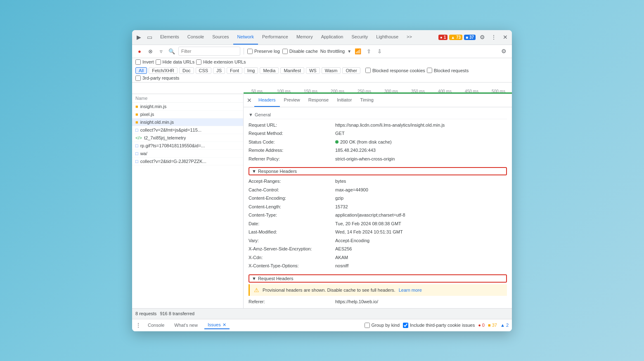 The width and height of the screenshot is (644, 361). Describe the element at coordinates (360, 37) in the screenshot. I see `tab-security: Security` at that location.